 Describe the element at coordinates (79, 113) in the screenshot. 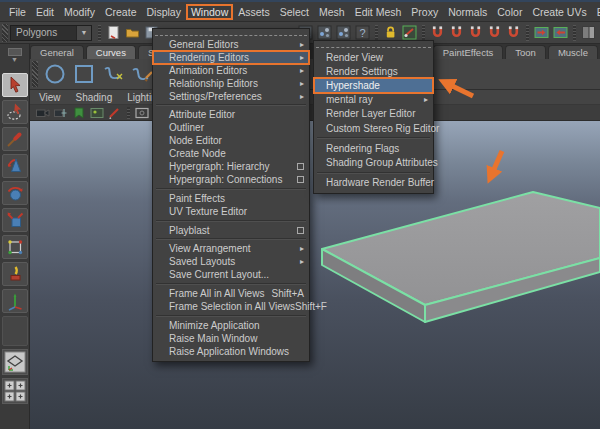

I see `bookmark-icon` at that location.